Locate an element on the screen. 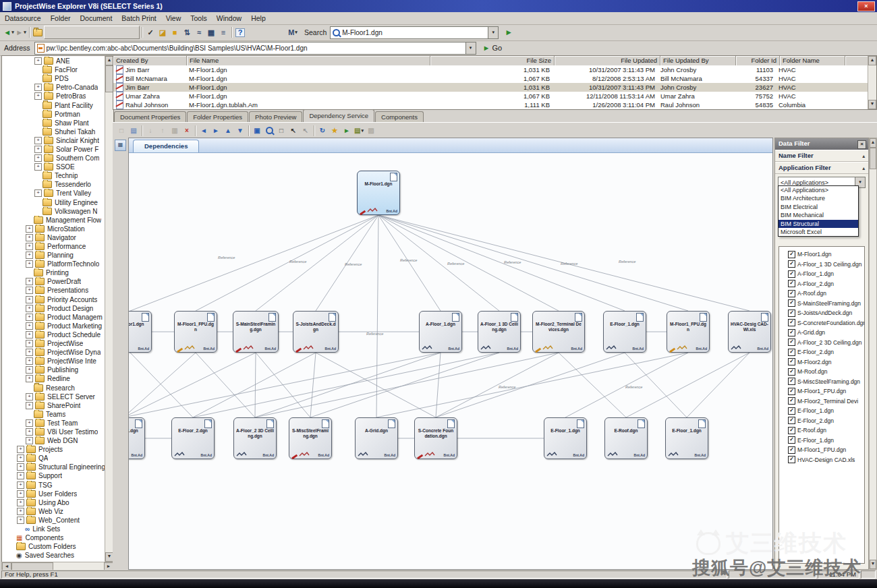 The image size is (877, 588). column-header-file-size: File Size is located at coordinates (492, 61).